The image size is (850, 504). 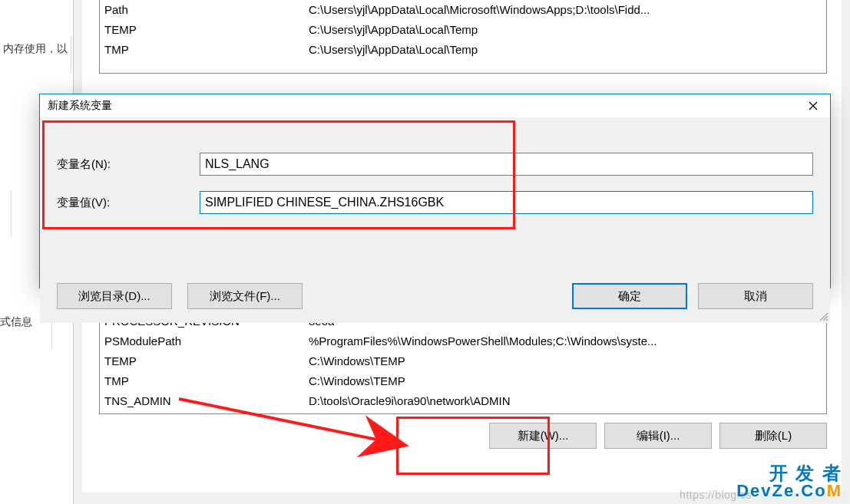 I want to click on list-item: PSModulePath %ProgramFiles%\WindowsPower…, so click(x=463, y=341).